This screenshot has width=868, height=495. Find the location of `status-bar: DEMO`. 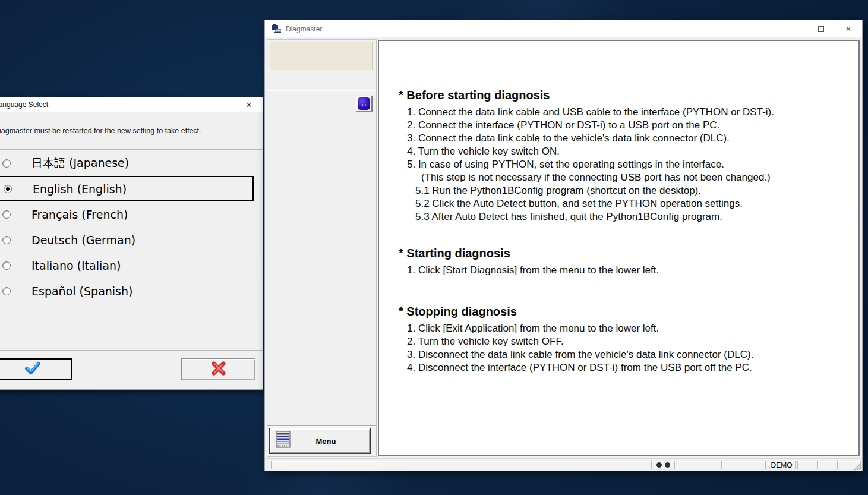

status-bar: DEMO is located at coordinates (563, 465).